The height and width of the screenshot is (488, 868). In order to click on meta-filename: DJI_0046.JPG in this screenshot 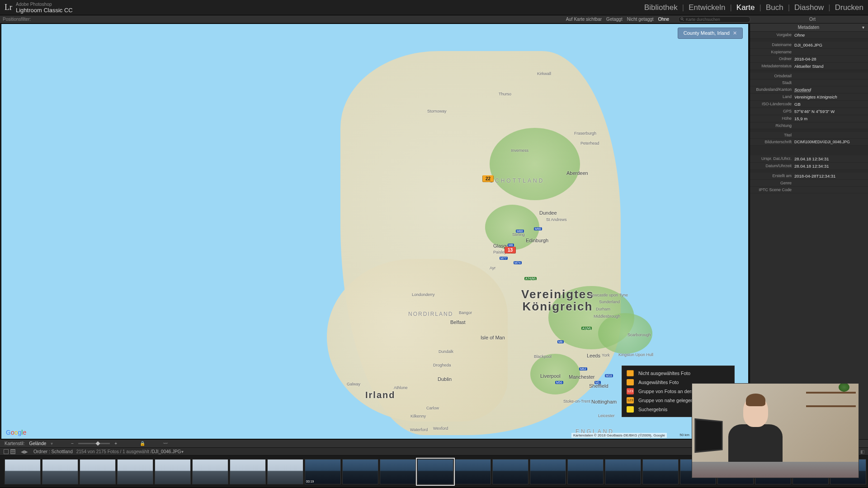, I will do `click(830, 45)`.